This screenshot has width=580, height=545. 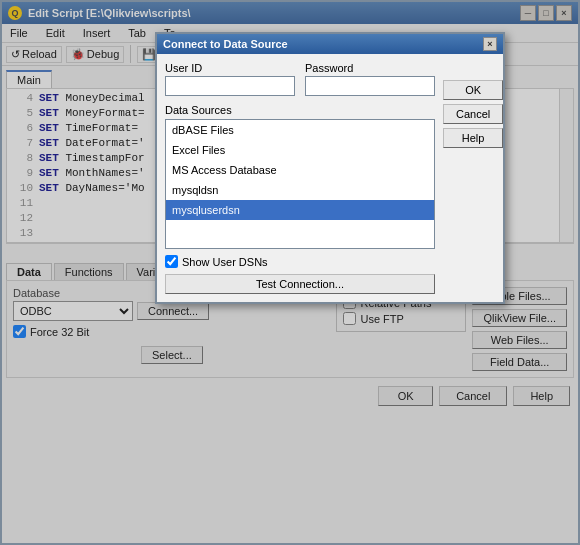 I want to click on dialog-titlebar: Connect to Data Source ×, so click(x=330, y=44).